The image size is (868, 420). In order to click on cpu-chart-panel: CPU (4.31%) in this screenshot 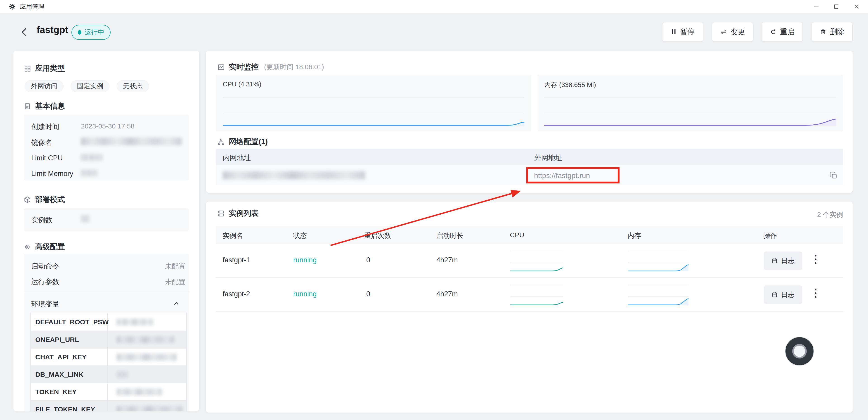, I will do `click(373, 103)`.